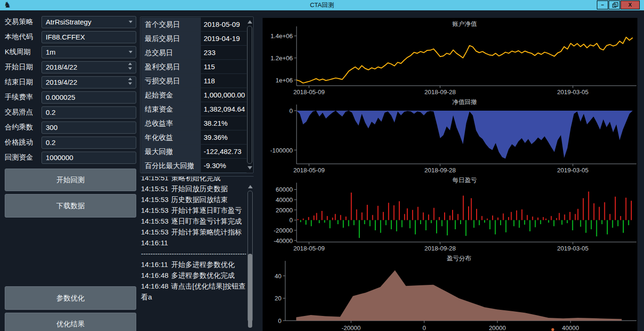 The image size is (644, 331). I want to click on stat-label: 最后交易日, so click(171, 39).